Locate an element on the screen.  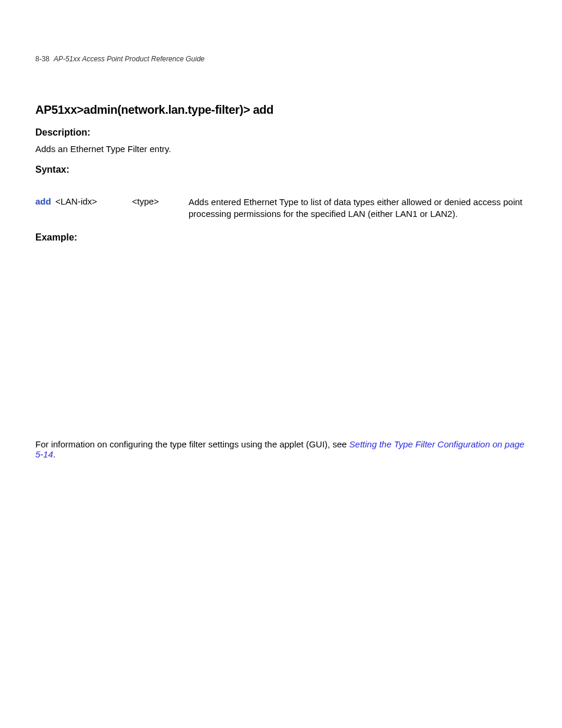
syntax-heading: Syntax: is located at coordinates (281, 170).